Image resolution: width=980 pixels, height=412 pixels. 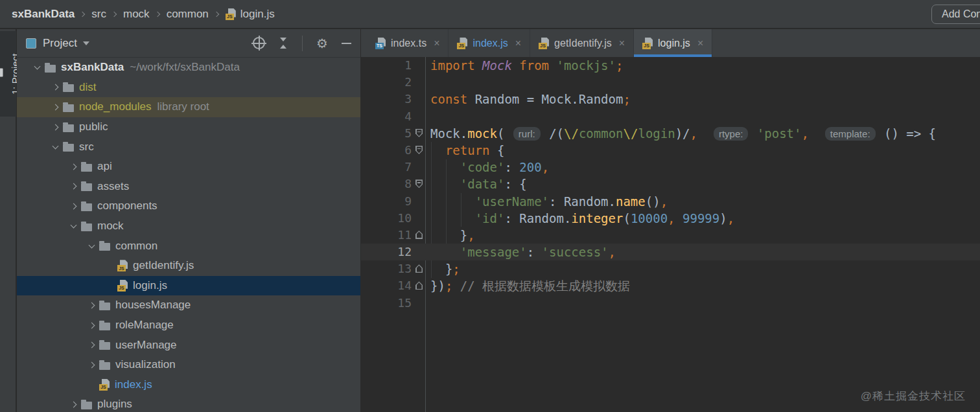 I want to click on tree-item-label: components, so click(x=127, y=206).